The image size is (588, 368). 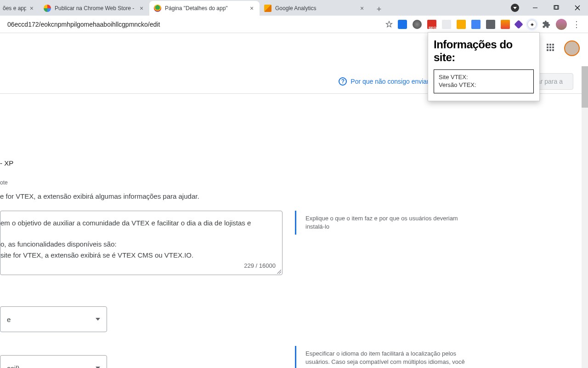 What do you see at coordinates (379, 9) in the screenshot?
I see `new-tab-button: +` at bounding box center [379, 9].